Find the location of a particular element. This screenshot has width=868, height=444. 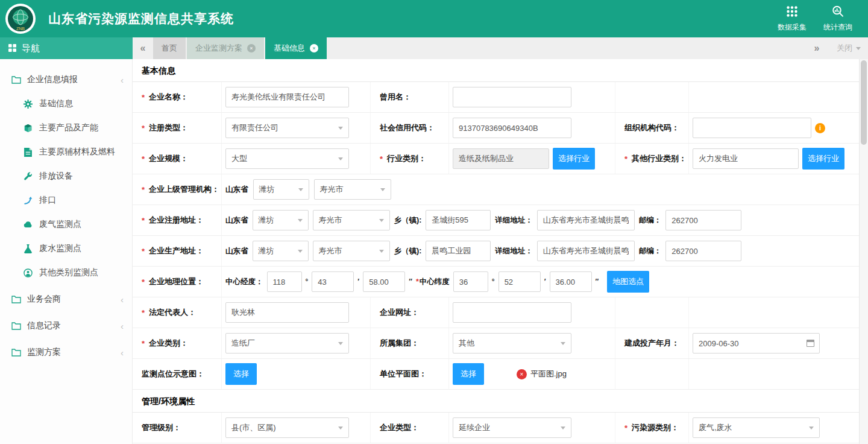

select-value: 寿光市 is located at coordinates (332, 189).